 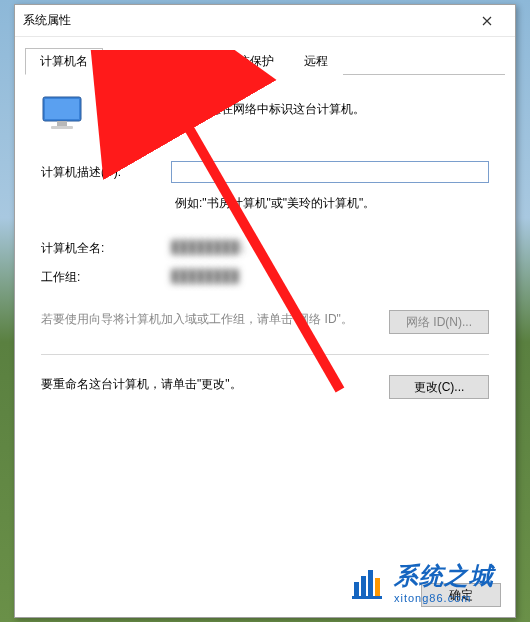 I want to click on intro-text: Windows 使用以下信息在网络中标识这台计算机。, so click(x=231, y=106).